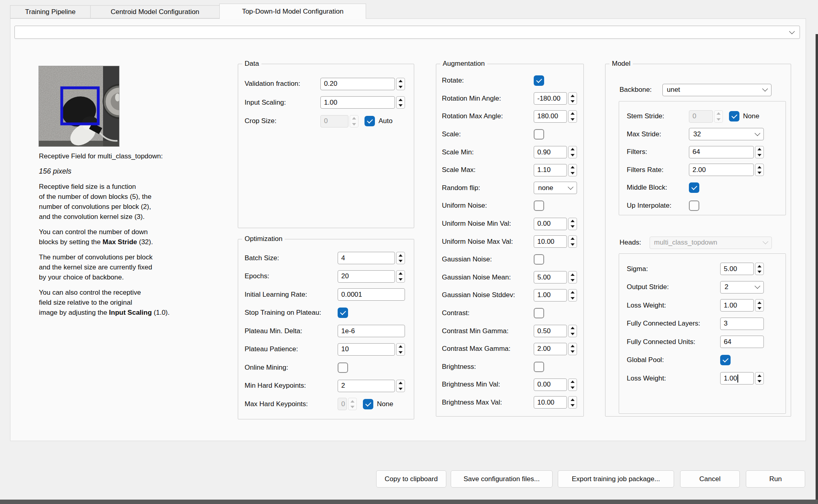 This screenshot has width=818, height=504. What do you see at coordinates (362, 84) in the screenshot?
I see `validation-fraction-spinbox: 0.20` at bounding box center [362, 84].